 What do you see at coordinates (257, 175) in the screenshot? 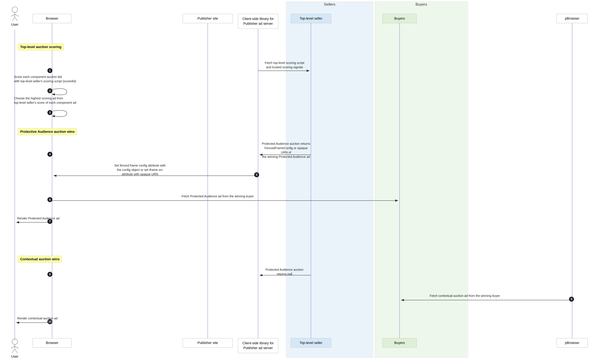
I see `num-5: 5` at bounding box center [257, 175].